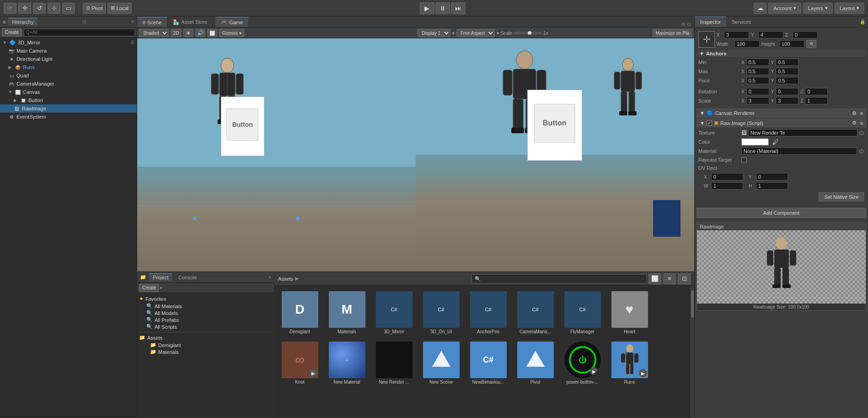  What do you see at coordinates (84, 22) in the screenshot?
I see `hierarchy-lock-icon: ⊡` at bounding box center [84, 22].